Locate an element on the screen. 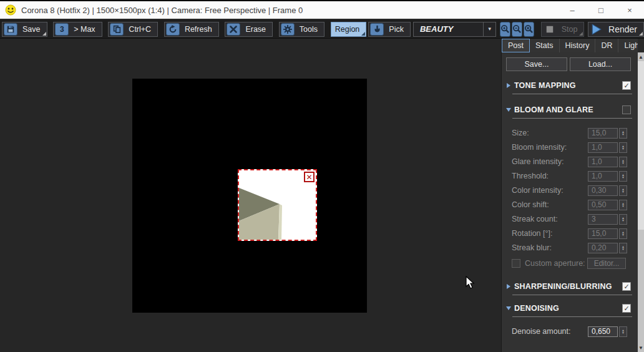  window-title: Corona 8 (Hotfix 2) | 1500×1500px (1:4) … is located at coordinates (162, 10).